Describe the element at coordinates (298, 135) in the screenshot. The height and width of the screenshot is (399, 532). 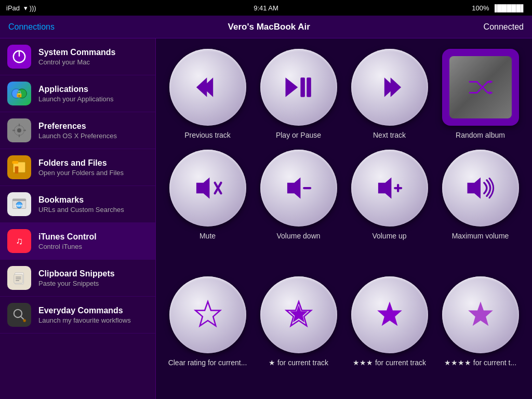
I see `play-pause-label: Play or Pause` at that location.